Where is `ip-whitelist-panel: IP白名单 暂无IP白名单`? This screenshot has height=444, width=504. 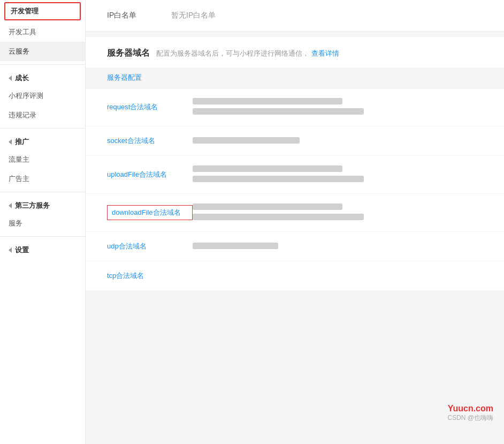 ip-whitelist-panel: IP白名单 暂无IP白名单 is located at coordinates (295, 16).